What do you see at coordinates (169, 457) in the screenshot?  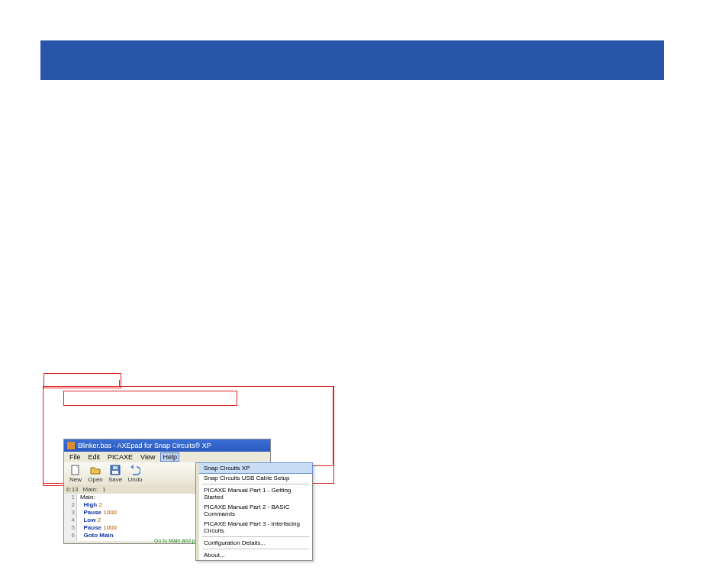 I see `menu-help: Help` at bounding box center [169, 457].